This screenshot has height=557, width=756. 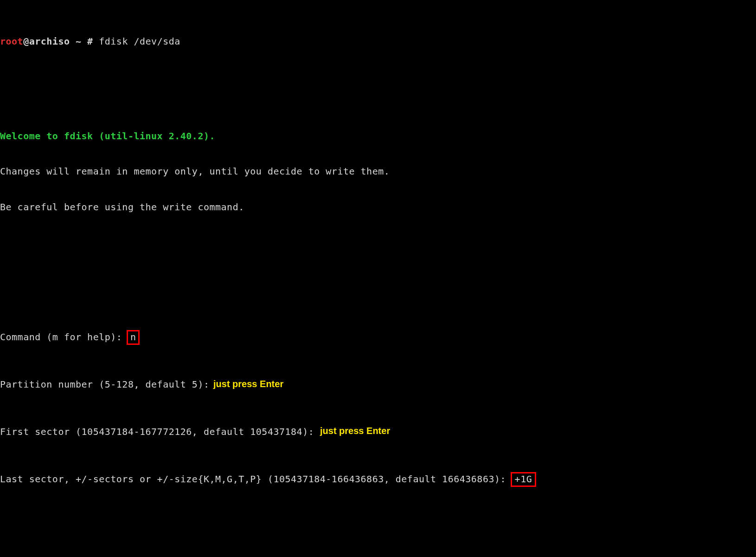 What do you see at coordinates (355, 431) in the screenshot?
I see `annotation-enter-2: just press Enter` at bounding box center [355, 431].